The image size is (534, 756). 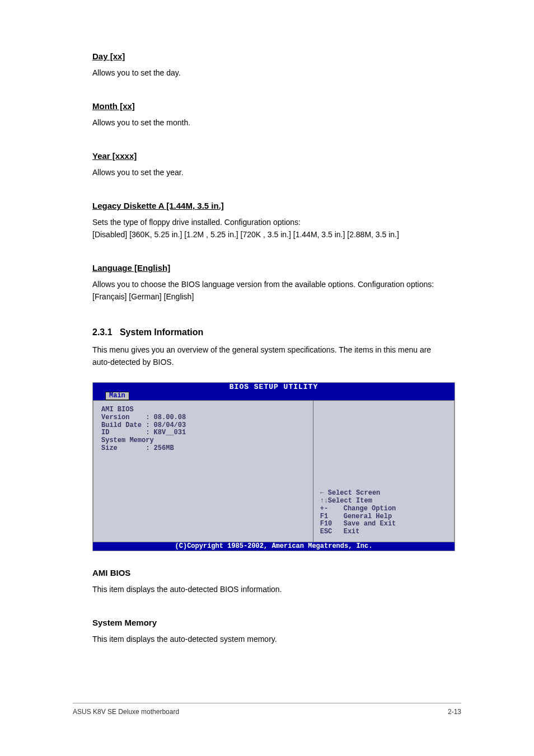 I want to click on footer-right: 2-13, so click(x=455, y=712).